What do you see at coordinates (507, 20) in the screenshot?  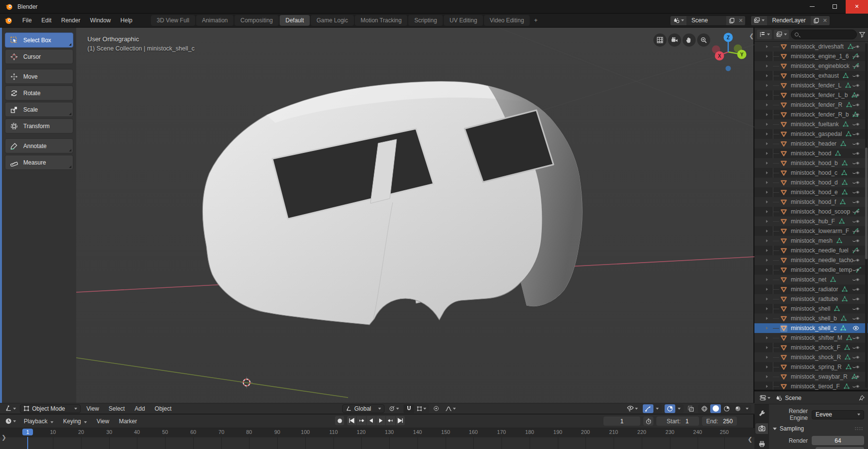 I see `workspace-tab: Video Editing` at bounding box center [507, 20].